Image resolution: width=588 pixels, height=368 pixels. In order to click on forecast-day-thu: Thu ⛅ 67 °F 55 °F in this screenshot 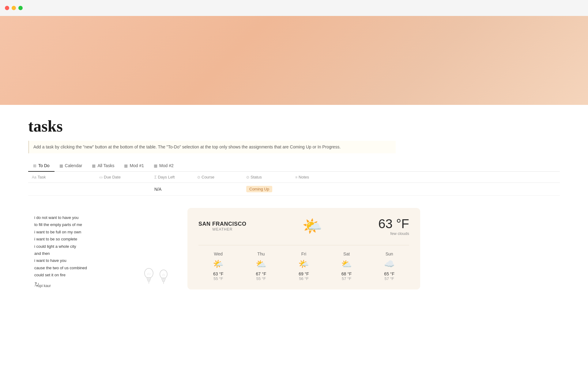, I will do `click(261, 266)`.